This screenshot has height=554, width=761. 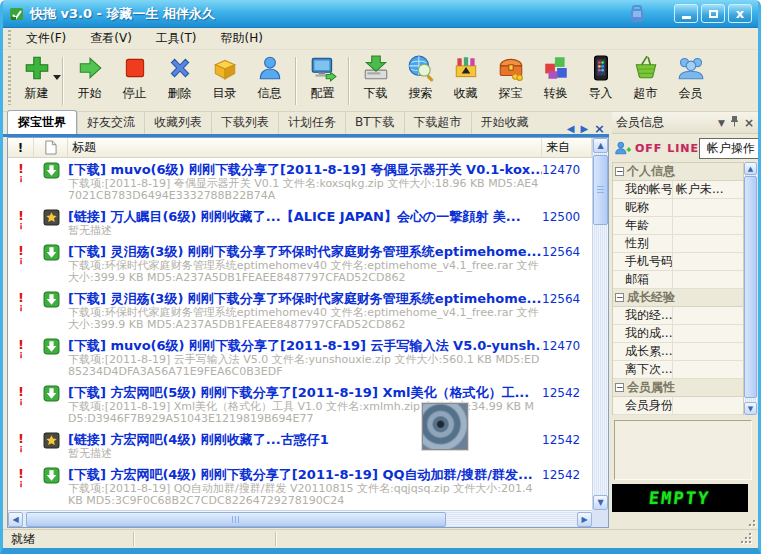 I want to click on tab-好友交流: 好友交流, so click(x=110, y=122).